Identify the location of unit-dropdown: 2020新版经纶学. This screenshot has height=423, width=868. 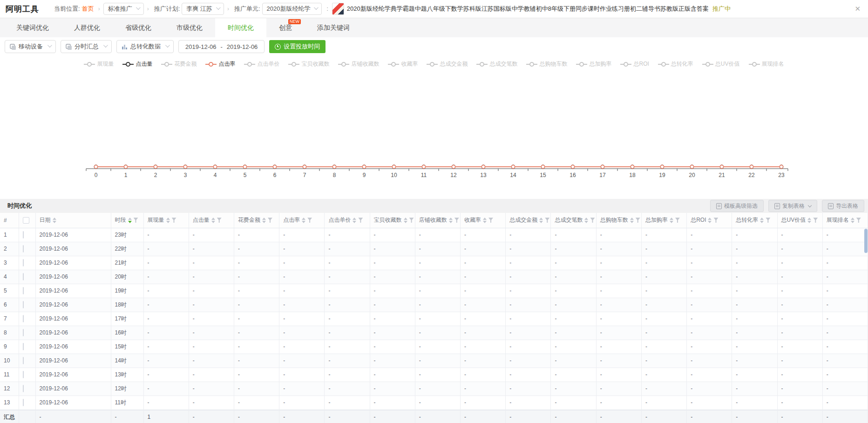
(292, 9).